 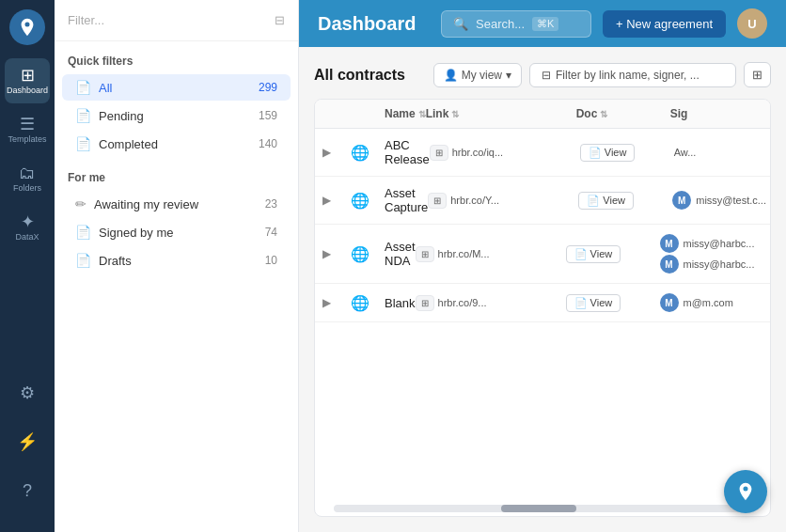 I want to click on sidebar-item-templates: ☰ Templates, so click(x=27, y=130).